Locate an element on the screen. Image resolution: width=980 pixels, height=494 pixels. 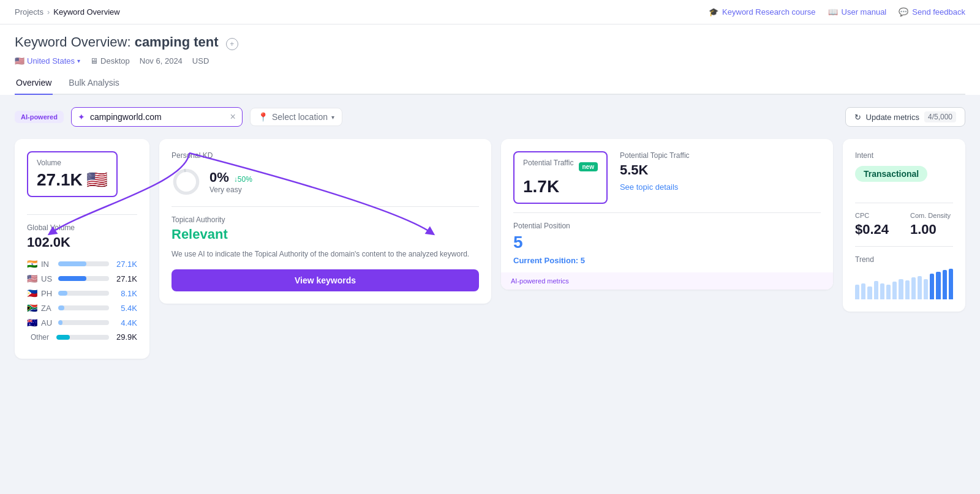
trend-label: Trend is located at coordinates (904, 260).